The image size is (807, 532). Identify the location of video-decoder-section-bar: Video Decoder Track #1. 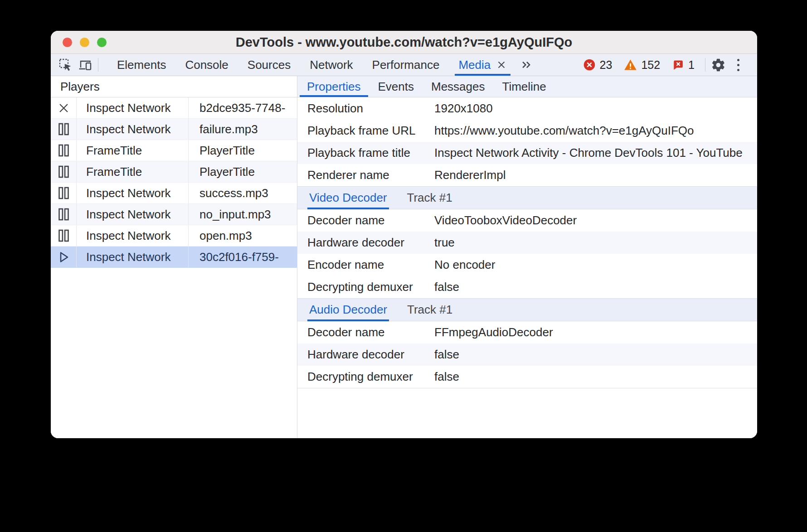
(527, 198).